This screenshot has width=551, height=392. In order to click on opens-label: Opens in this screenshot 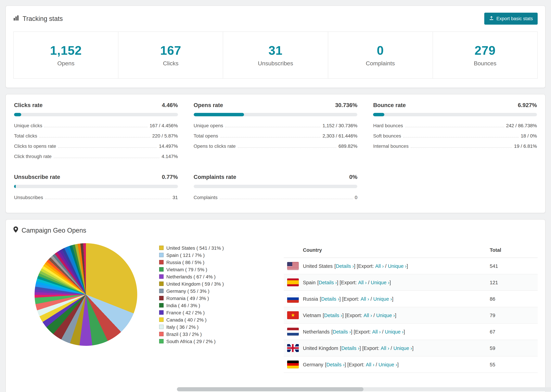, I will do `click(66, 63)`.